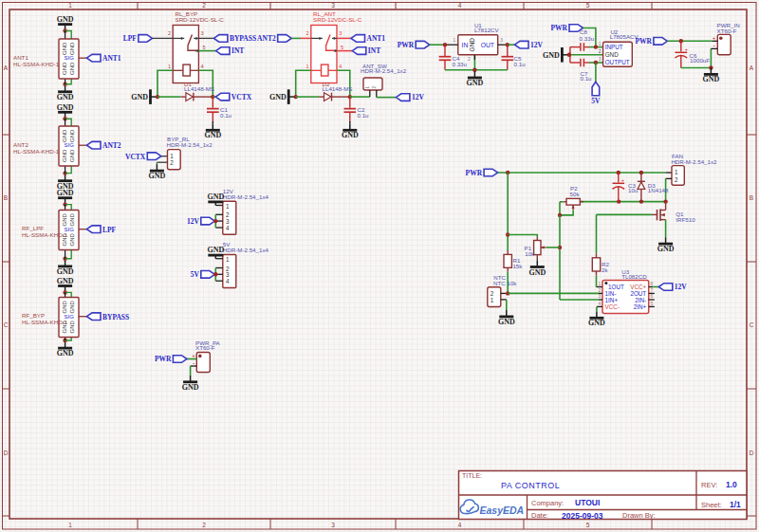 The height and width of the screenshot is (532, 759). I want to click on svg-text: IN, so click(465, 46).